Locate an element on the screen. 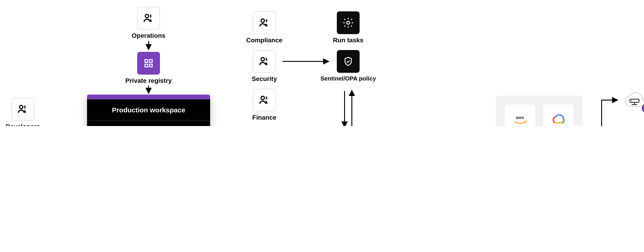 This screenshot has width=644, height=252. aws-icon: aws is located at coordinates (520, 120).